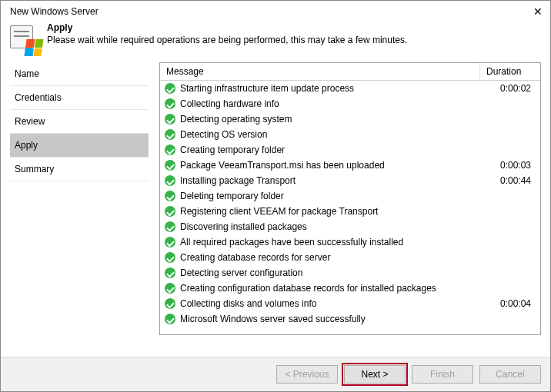 This screenshot has width=551, height=392. What do you see at coordinates (350, 181) in the screenshot?
I see `log-row: Installing package Transport0:00:44` at bounding box center [350, 181].